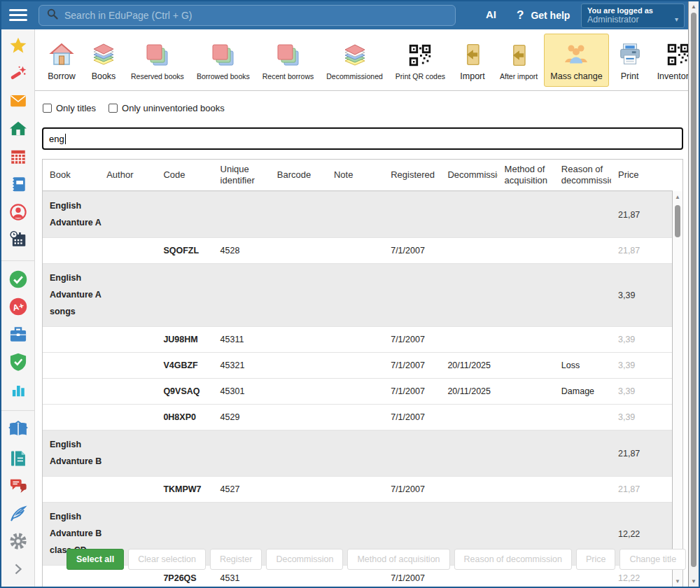 The width and height of the screenshot is (700, 588). I want to click on method-of-acquisition-button: Method of acquisition, so click(398, 559).